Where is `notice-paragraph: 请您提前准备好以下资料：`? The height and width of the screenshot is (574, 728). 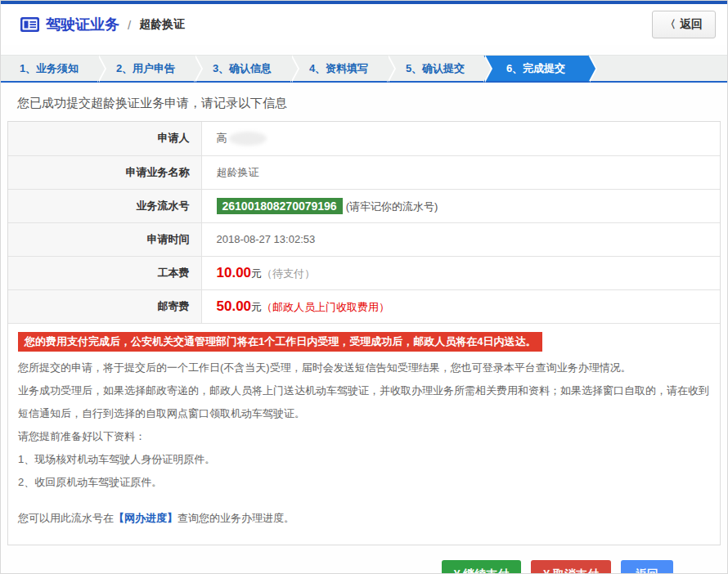 notice-paragraph: 请您提前准备好以下资料： is located at coordinates (364, 437).